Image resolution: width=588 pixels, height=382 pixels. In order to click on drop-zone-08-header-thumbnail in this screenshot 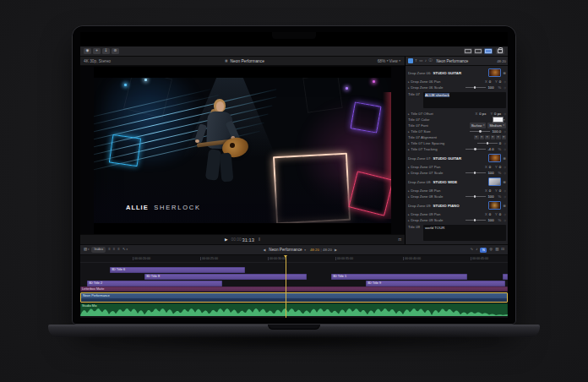, I will do `click(495, 182)`.